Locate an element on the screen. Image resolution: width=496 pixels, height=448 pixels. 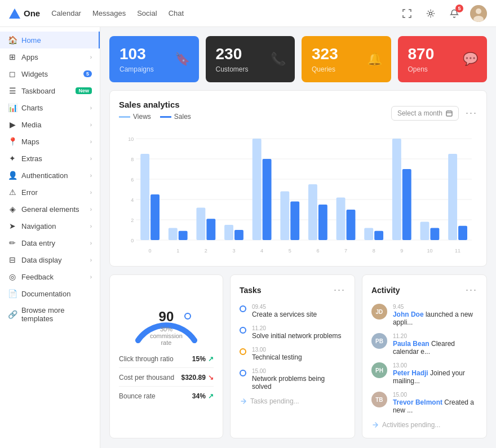
logo: One is located at coordinates (25, 14).